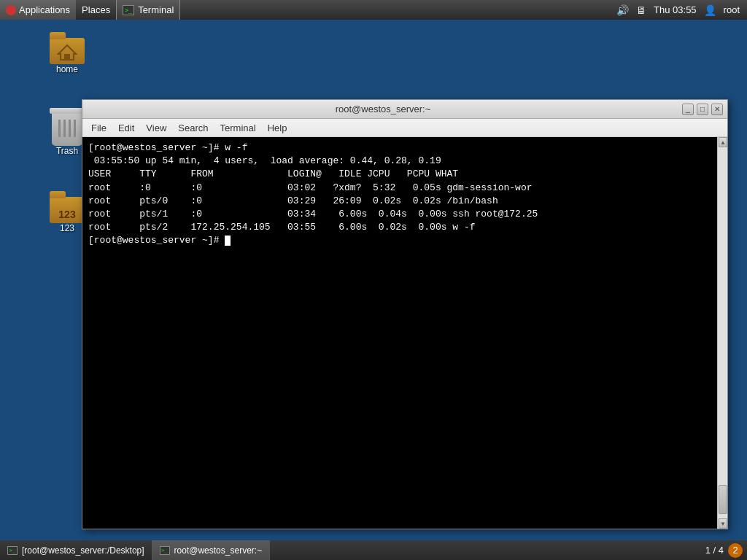 This screenshot has width=747, height=560. What do you see at coordinates (732, 10) in the screenshot?
I see `user-label: root` at bounding box center [732, 10].